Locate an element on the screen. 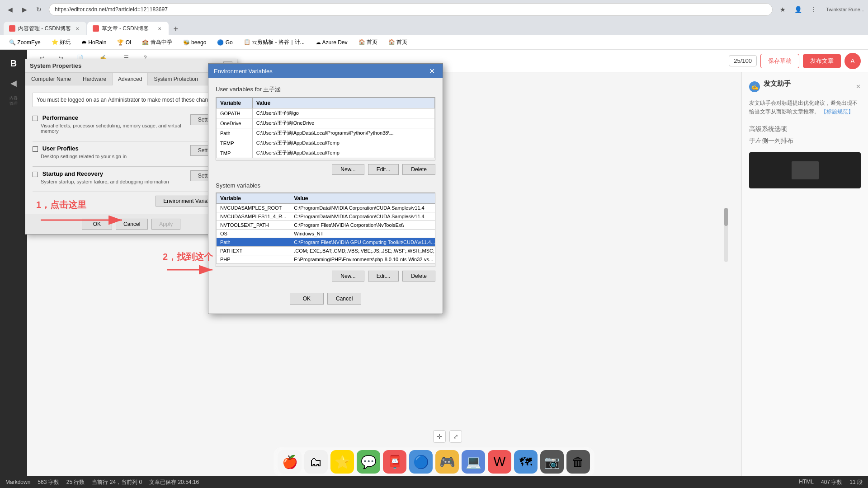 This screenshot has width=868, height=488. menu-button: ⋮ is located at coordinates (813, 9).